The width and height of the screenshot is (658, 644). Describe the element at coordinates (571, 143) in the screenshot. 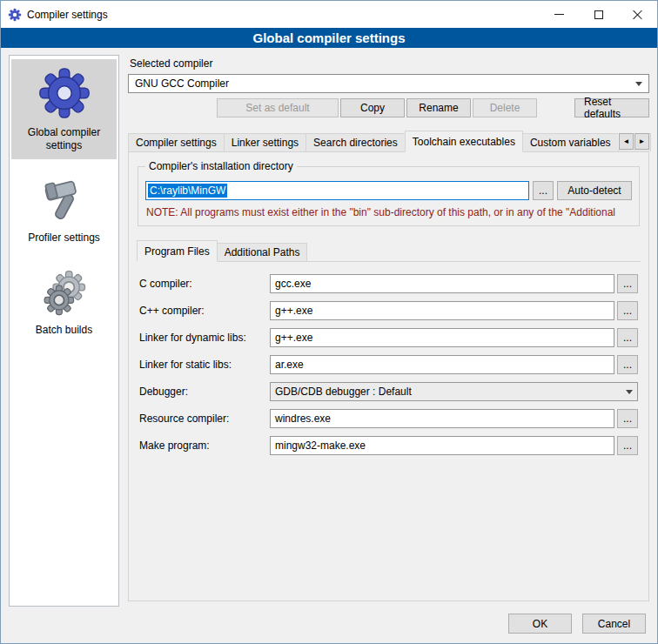

I see `tab-custom-variables: Custom variables` at that location.